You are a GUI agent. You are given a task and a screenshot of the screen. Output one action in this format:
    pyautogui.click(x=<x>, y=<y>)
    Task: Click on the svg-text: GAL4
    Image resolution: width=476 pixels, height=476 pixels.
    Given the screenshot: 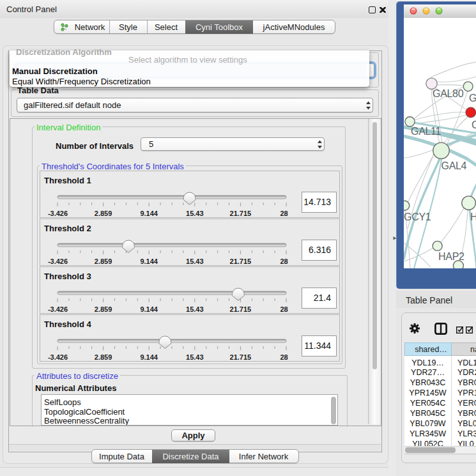 What is the action you would take?
    pyautogui.click(x=454, y=166)
    